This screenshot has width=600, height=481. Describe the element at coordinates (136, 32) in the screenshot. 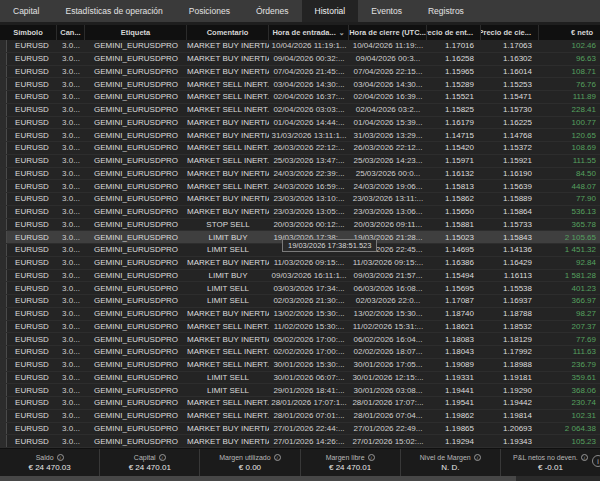

I see `column-header: Etiqueta` at that location.